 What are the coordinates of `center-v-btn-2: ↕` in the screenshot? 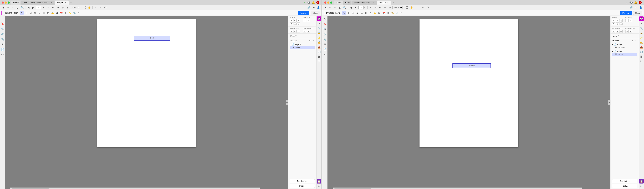 It's located at (630, 21).